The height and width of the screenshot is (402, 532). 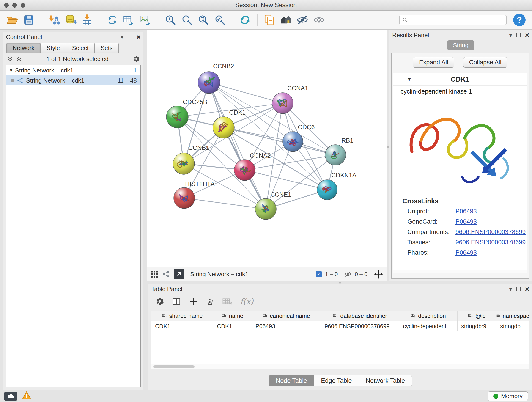 What do you see at coordinates (87, 20) in the screenshot?
I see `import-table-from-file-button` at bounding box center [87, 20].